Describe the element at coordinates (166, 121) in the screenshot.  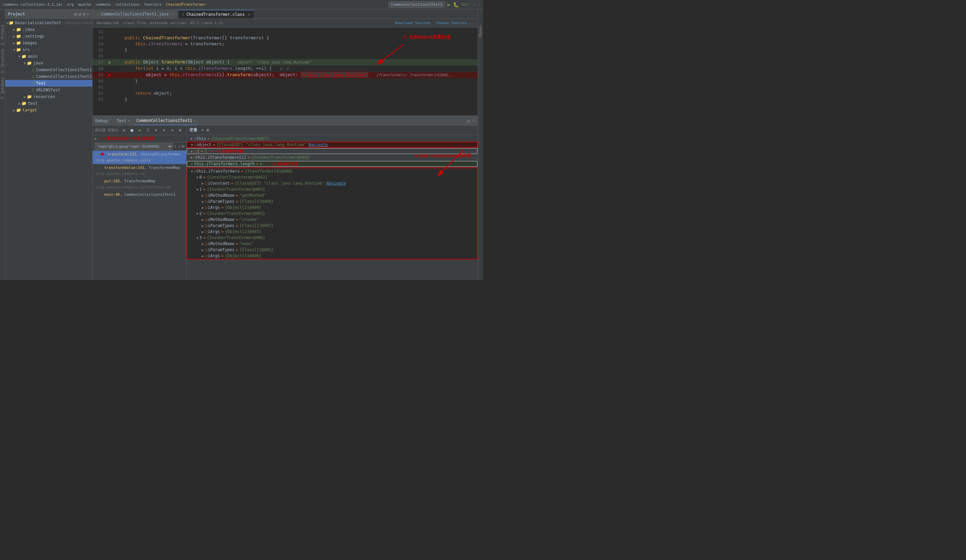
I see `debug-tab-cc1test1: CommonCollections1Test1 ×` at that location.